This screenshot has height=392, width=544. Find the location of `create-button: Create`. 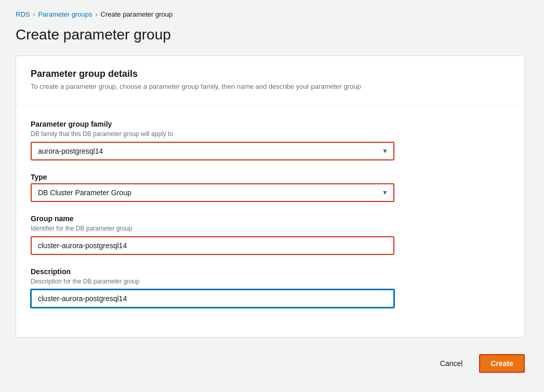

create-button: Create is located at coordinates (502, 363).